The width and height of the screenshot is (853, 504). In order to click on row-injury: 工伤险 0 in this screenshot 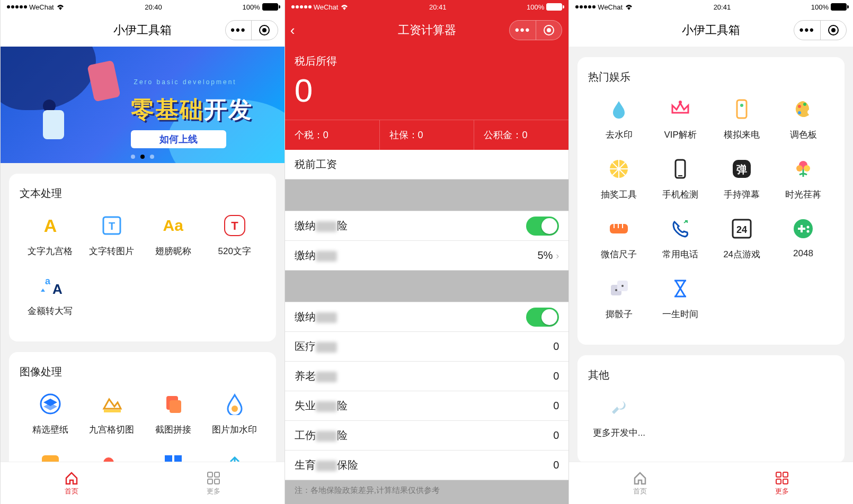, I will do `click(427, 436)`.